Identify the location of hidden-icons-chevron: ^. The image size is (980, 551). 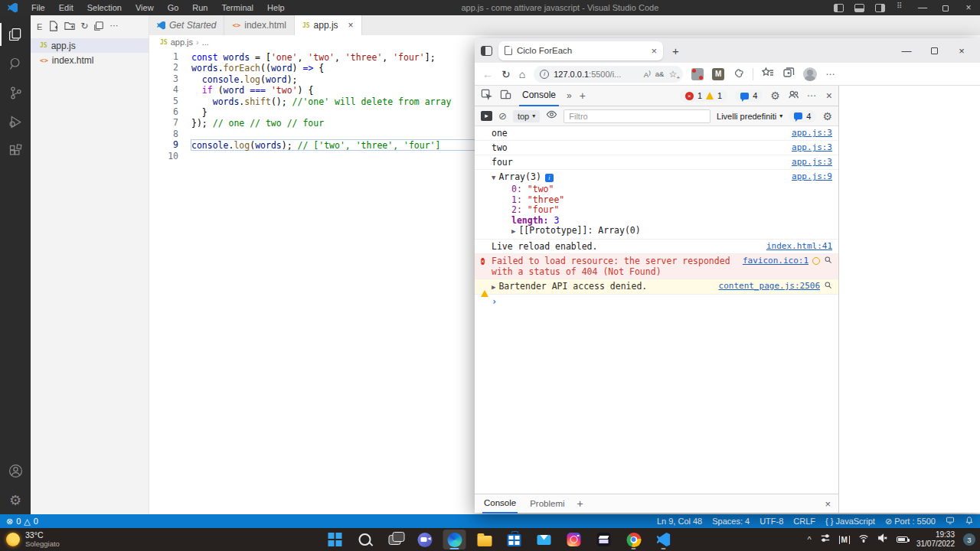
(808, 540).